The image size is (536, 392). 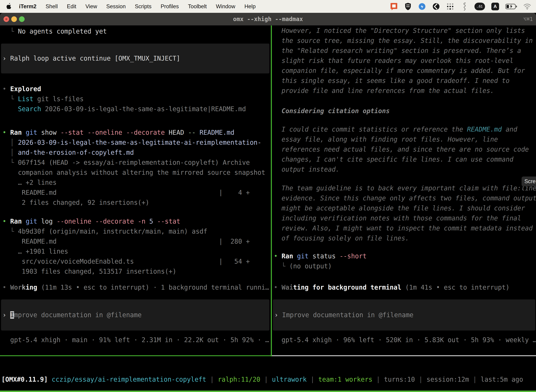 What do you see at coordinates (137, 182) in the screenshot?
I see `terminal-line: … +2 lines` at bounding box center [137, 182].